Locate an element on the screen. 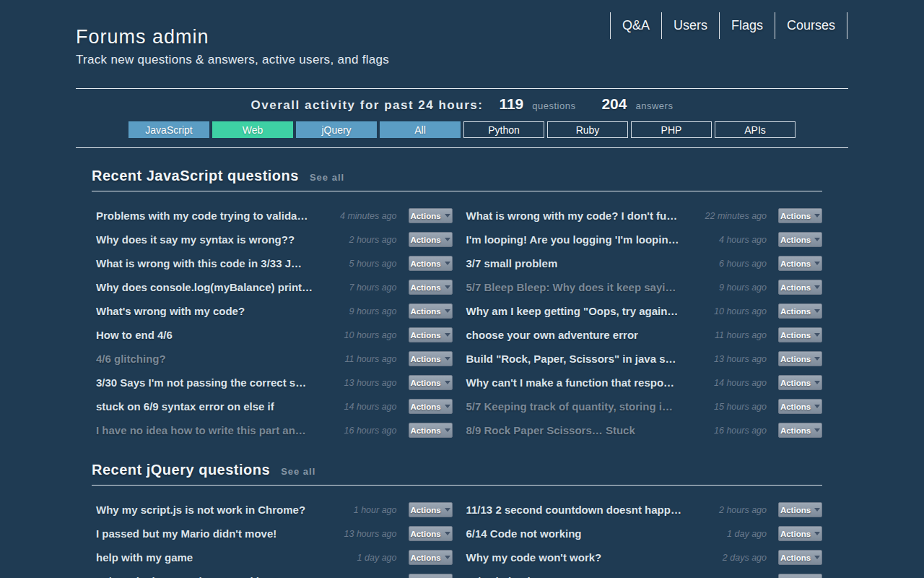 This screenshot has width=924, height=578. question-timestamp: 4 minutes ago is located at coordinates (368, 216).